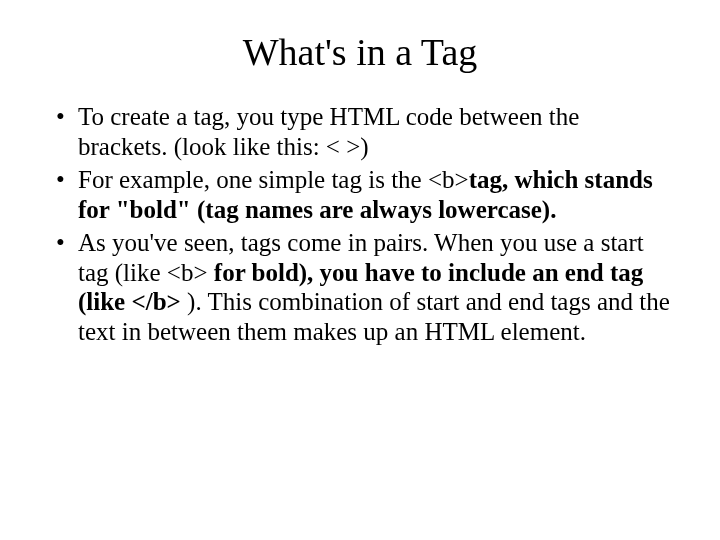 This screenshot has height=540, width=720. Describe the element at coordinates (328, 132) in the screenshot. I see `text-run: To create a tag, you type HTML code betw…` at that location.